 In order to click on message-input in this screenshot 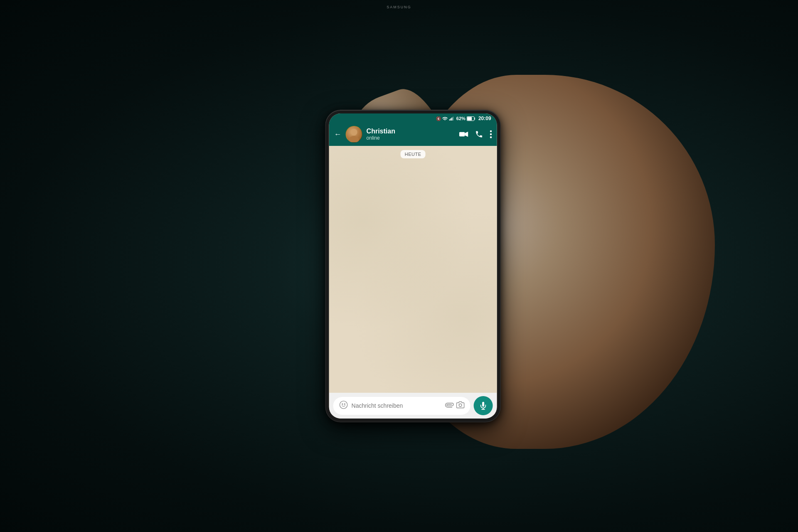, I will do `click(397, 406)`.